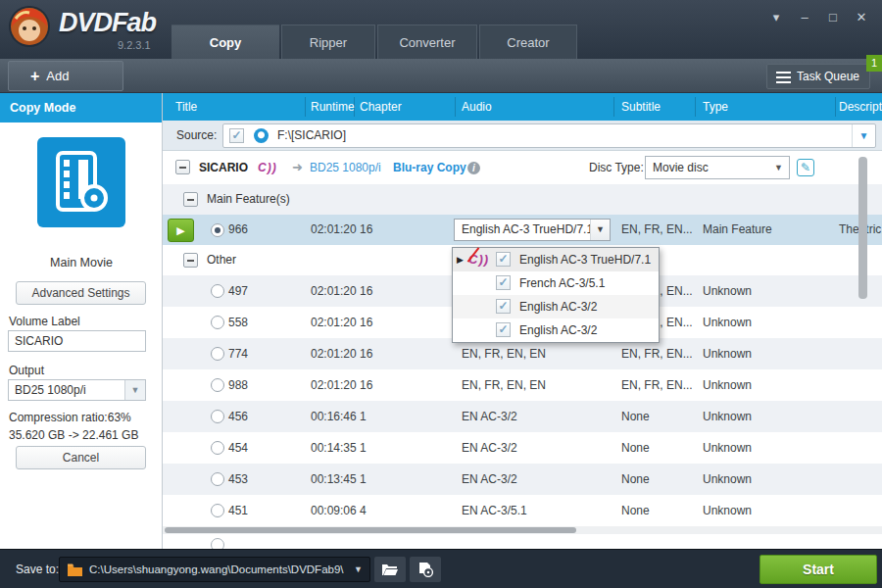  I want to click on cinavia-icon: C)), so click(268, 168).